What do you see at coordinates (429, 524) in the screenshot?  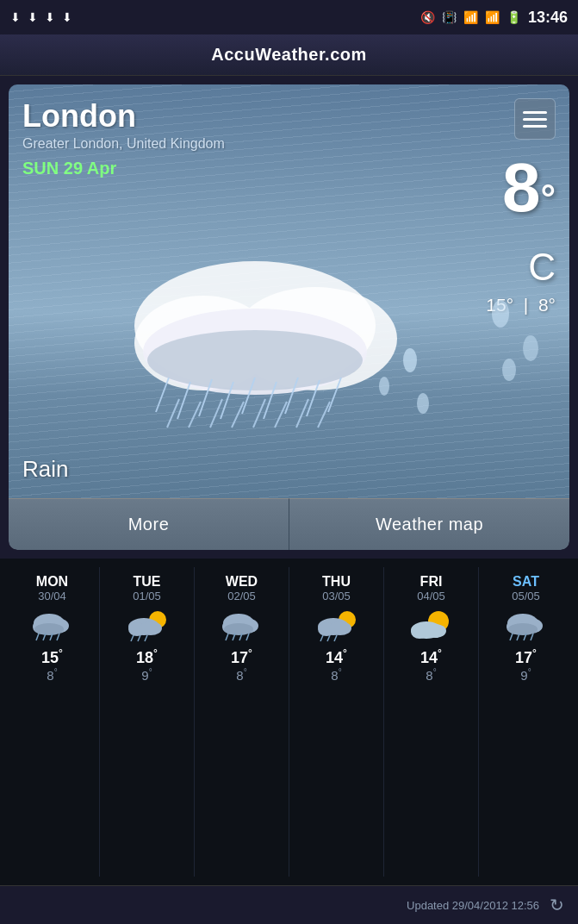 I see `weather-map-button: Weather map` at bounding box center [429, 524].